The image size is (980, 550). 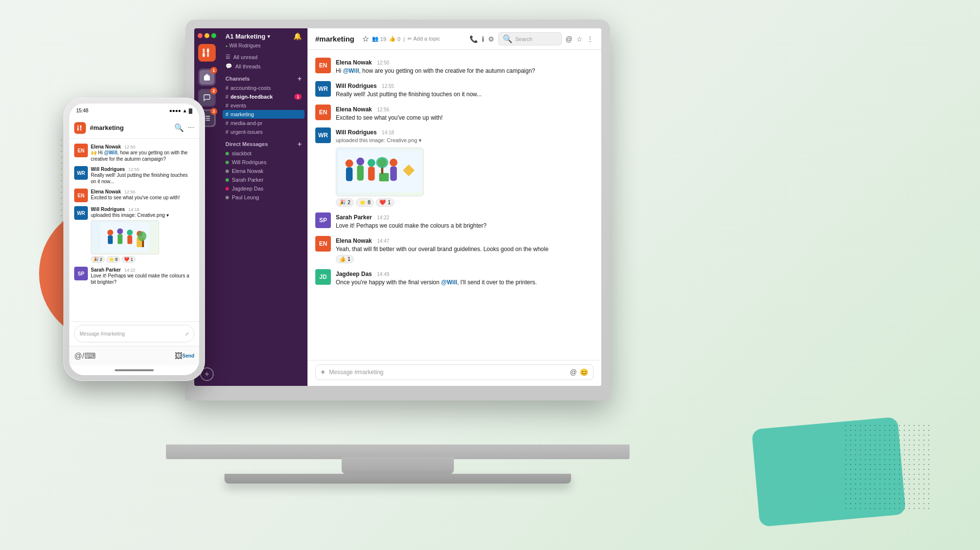 I want to click on dm-item-will: Will Rodrigues, so click(x=264, y=162).